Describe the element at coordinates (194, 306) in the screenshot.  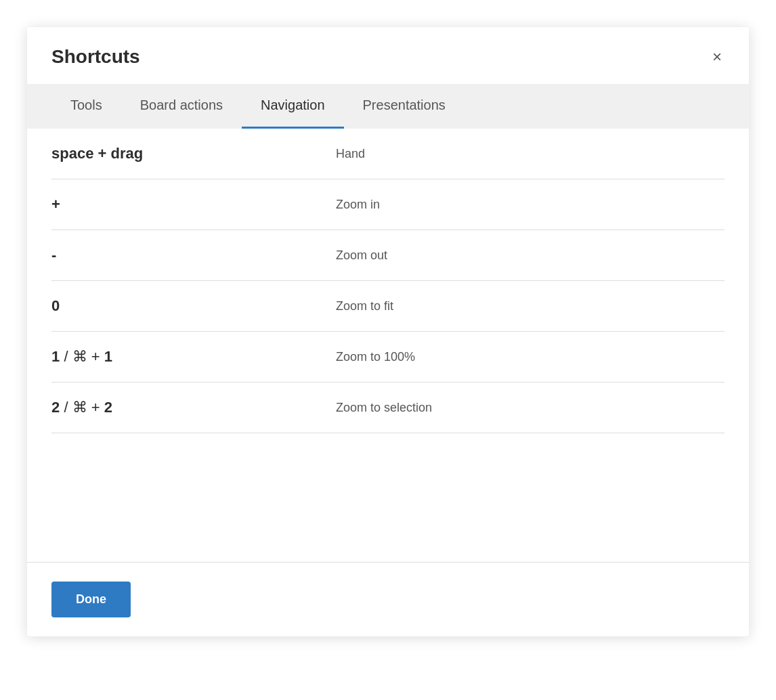
I see `shortcut-key: 0` at that location.